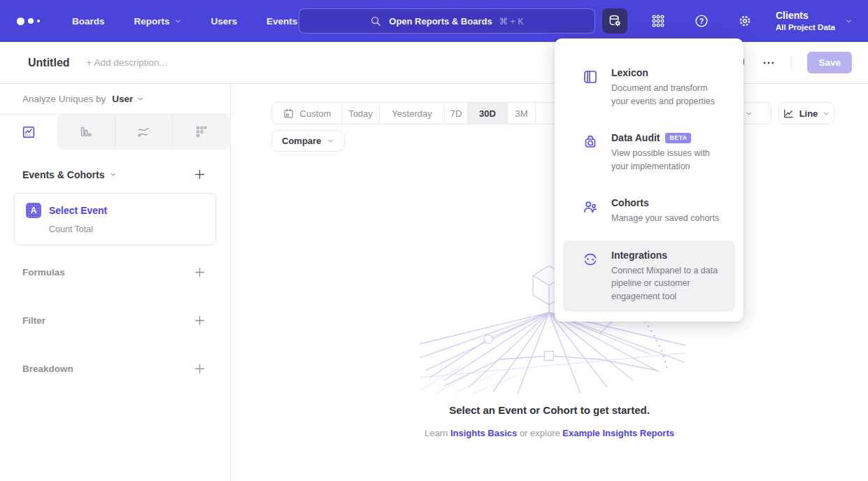 The height and width of the screenshot is (481, 868). I want to click on analyze-value-dropdown: User, so click(128, 99).